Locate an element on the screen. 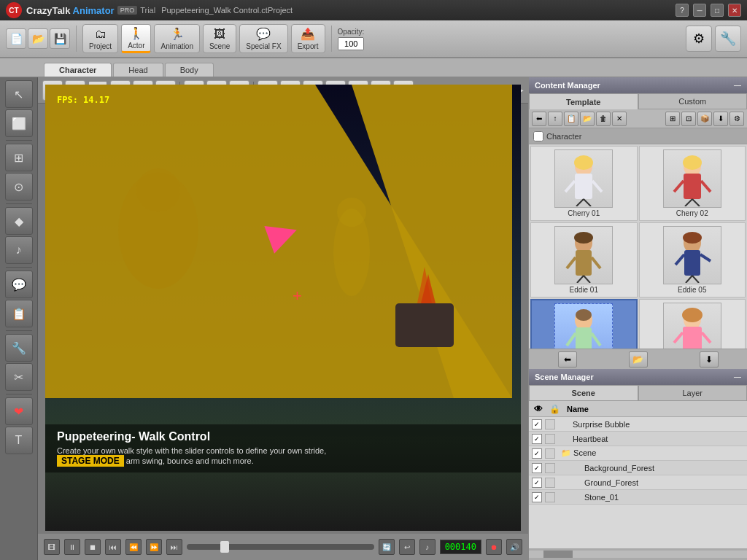 The image size is (747, 560). minimize-button: ─ is located at coordinates (700, 10).